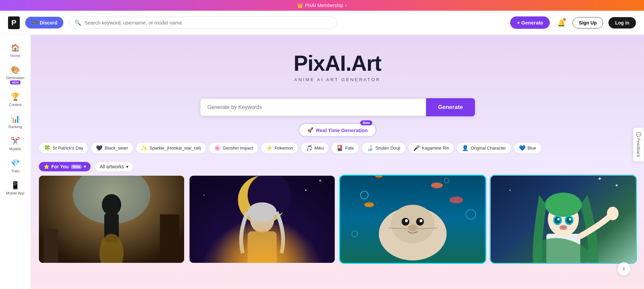  What do you see at coordinates (65, 167) in the screenshot?
I see `tab-for-you: ⭐ For You Beta ▾` at bounding box center [65, 167].